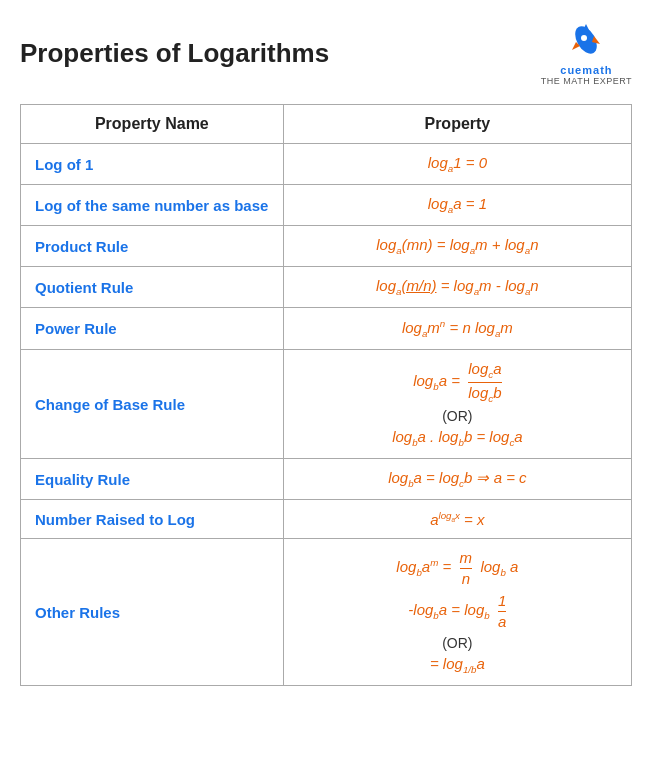  Describe the element at coordinates (457, 246) in the screenshot. I see `prop-val-product: loga(mn) = logam + logan` at that location.